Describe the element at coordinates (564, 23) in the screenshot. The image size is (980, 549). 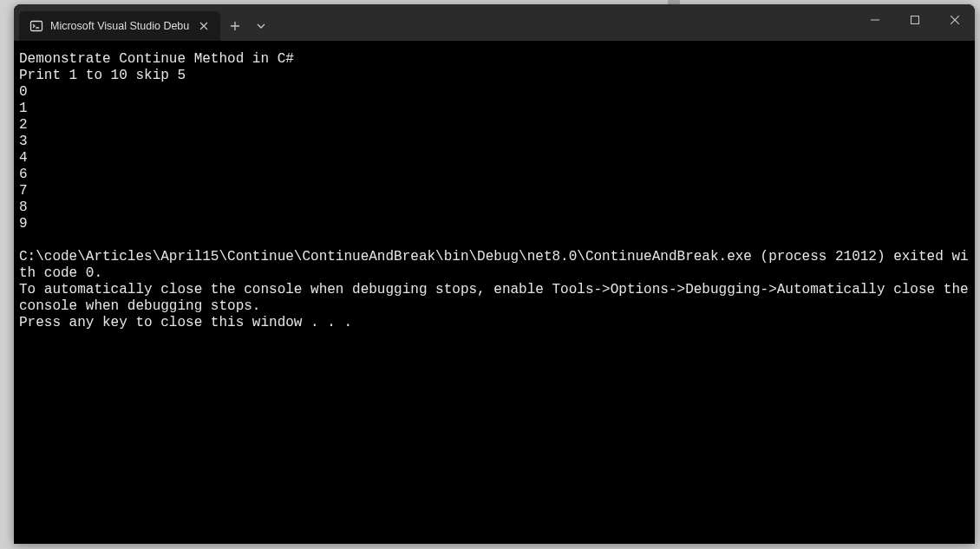
I see `titlebar-drag-region` at that location.